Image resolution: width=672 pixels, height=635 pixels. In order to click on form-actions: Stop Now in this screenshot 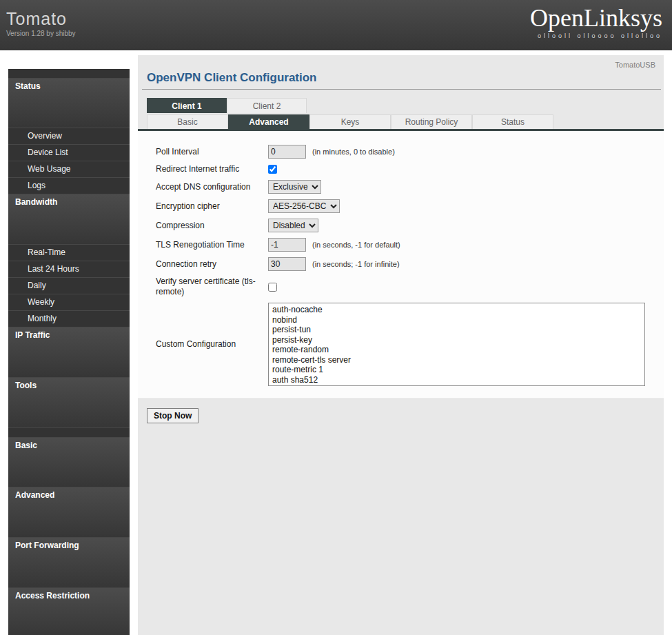, I will do `click(401, 411)`.